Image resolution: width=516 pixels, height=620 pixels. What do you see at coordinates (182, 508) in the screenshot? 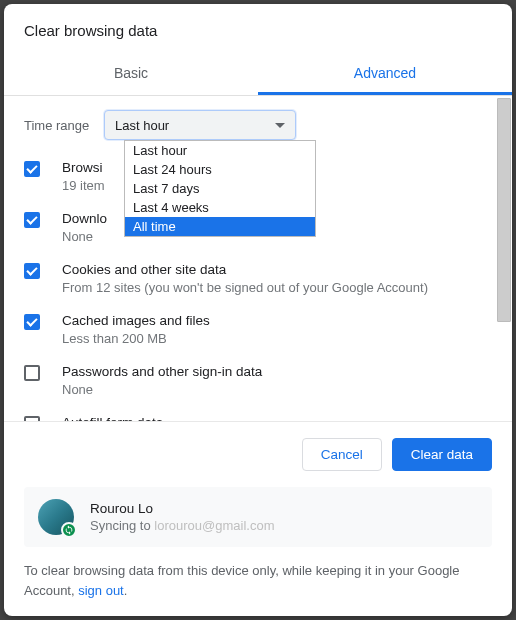
I see `account-name: Rourou Lo` at bounding box center [182, 508].